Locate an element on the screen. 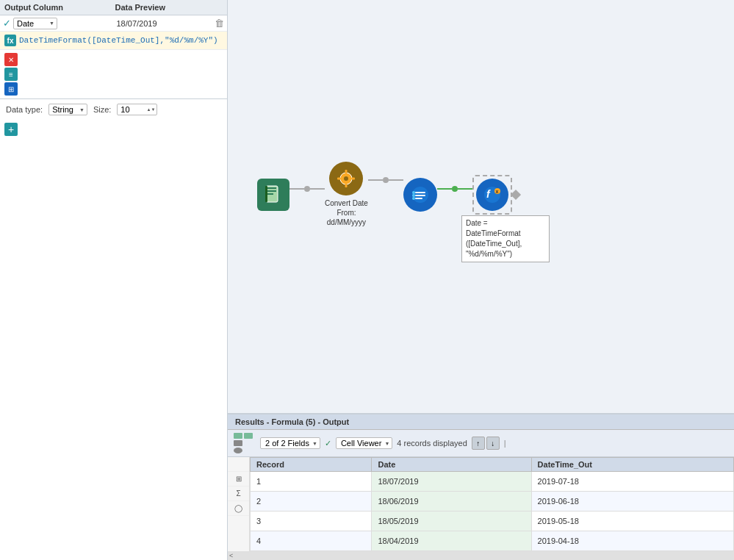 Image resolution: width=734 pixels, height=560 pixels. col-date: Date is located at coordinates (451, 464).